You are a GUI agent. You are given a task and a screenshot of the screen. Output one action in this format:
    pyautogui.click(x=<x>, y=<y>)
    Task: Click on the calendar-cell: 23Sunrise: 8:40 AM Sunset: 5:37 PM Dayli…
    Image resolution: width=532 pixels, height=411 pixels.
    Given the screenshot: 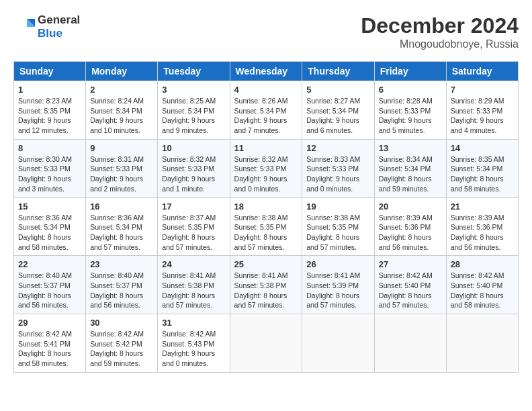 What is the action you would take?
    pyautogui.click(x=122, y=285)
    